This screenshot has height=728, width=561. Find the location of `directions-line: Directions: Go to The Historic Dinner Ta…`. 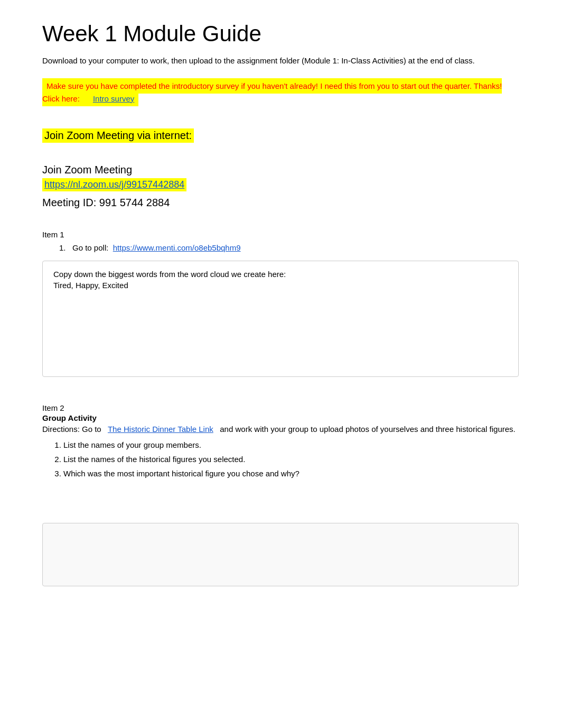

directions-line: Directions: Go to The Historic Dinner Ta… is located at coordinates (280, 429).